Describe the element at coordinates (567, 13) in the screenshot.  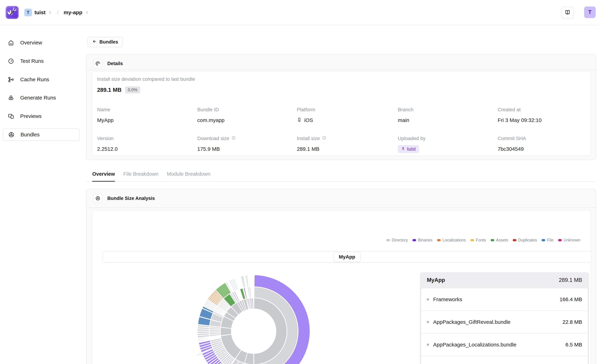
I see `docs-button` at that location.